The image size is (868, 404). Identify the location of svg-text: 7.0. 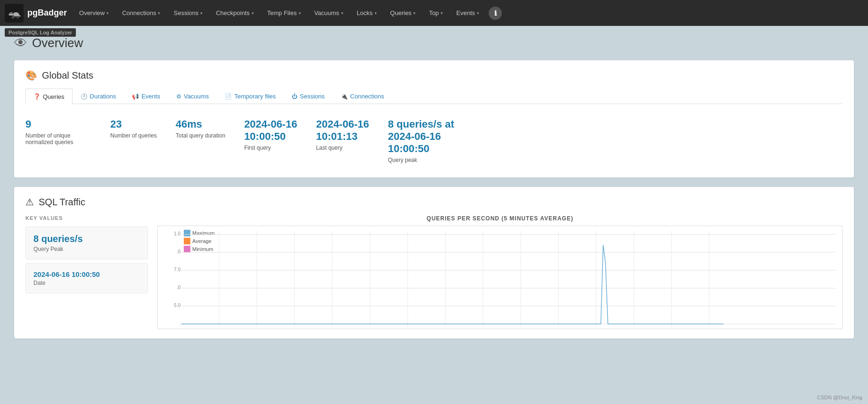
(177, 269).